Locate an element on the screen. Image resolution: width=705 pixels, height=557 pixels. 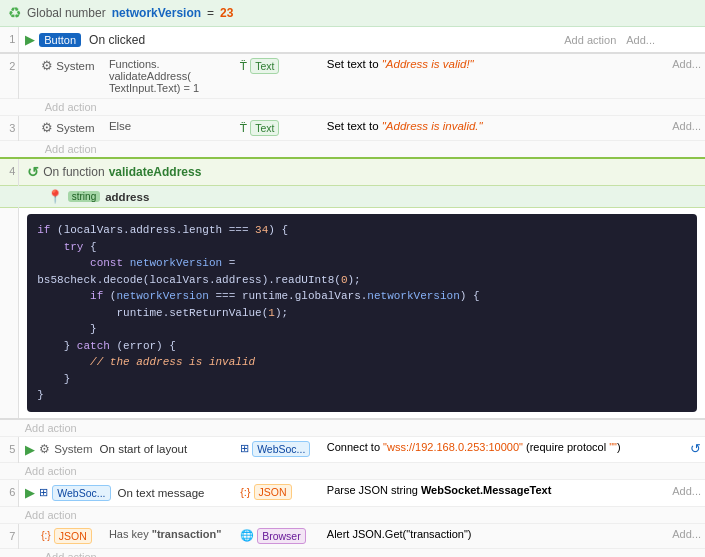
sub-trigger: {:} JSON is located at coordinates (61, 536).